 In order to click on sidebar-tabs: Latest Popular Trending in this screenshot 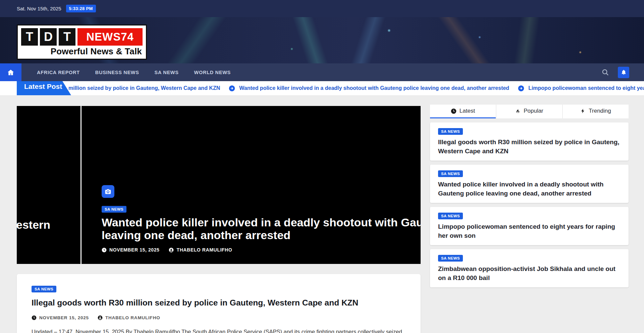, I will do `click(529, 111)`.